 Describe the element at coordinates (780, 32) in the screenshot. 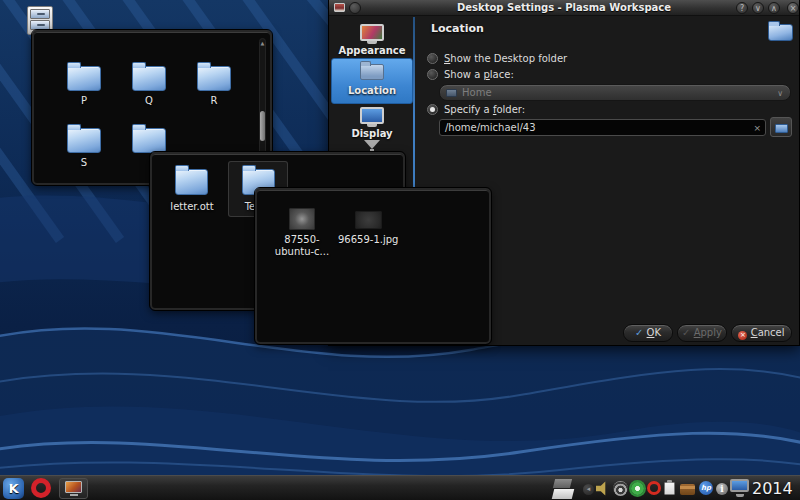

I see `header-folder-icon` at that location.